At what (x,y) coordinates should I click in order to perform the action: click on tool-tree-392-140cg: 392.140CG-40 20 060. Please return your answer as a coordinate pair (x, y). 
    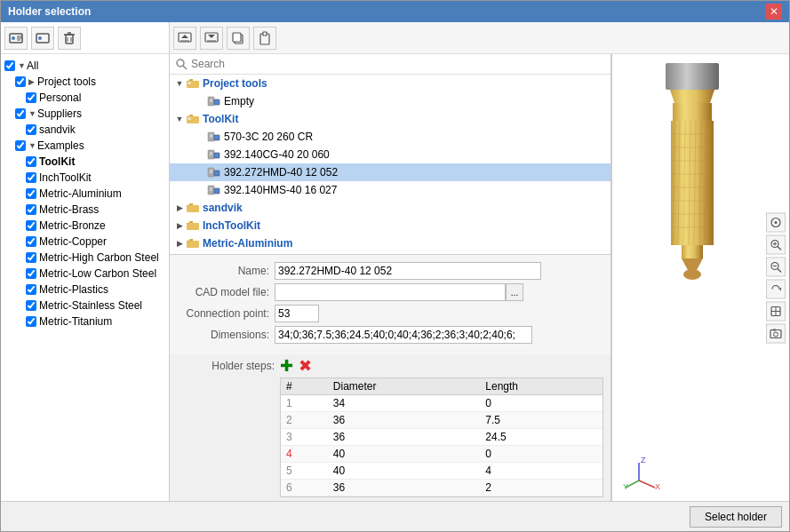
    Looking at the image, I should click on (390, 155).